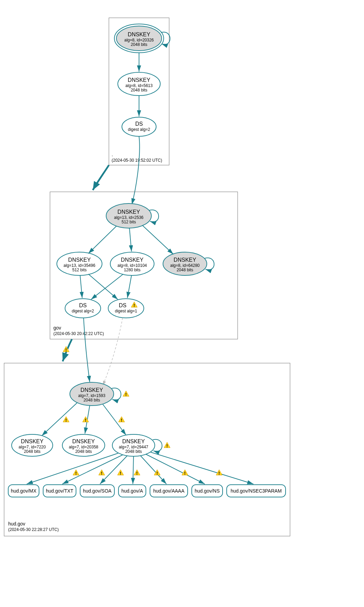 This screenshot has height=607, width=364. Describe the element at coordinates (114, 470) in the screenshot. I see `edge-29447-to-soa` at that location.